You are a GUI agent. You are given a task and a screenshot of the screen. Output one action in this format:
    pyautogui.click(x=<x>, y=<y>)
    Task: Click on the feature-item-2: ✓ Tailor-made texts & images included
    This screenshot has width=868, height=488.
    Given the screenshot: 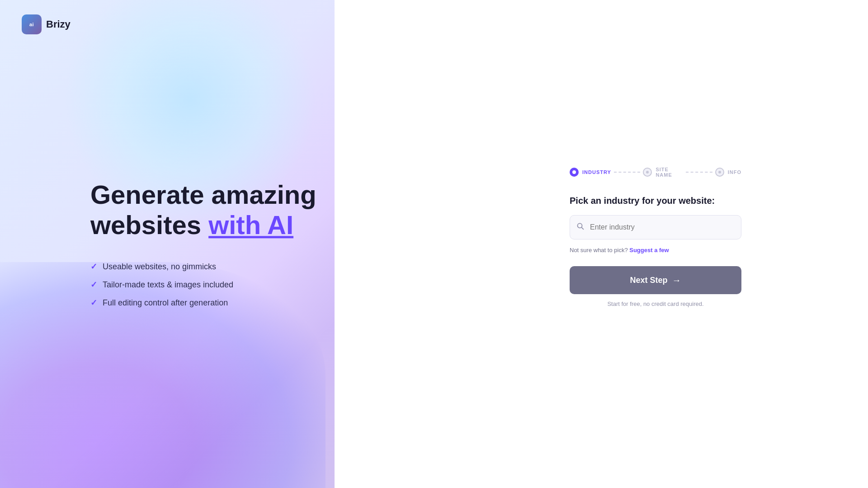 What is the action you would take?
    pyautogui.click(x=203, y=285)
    